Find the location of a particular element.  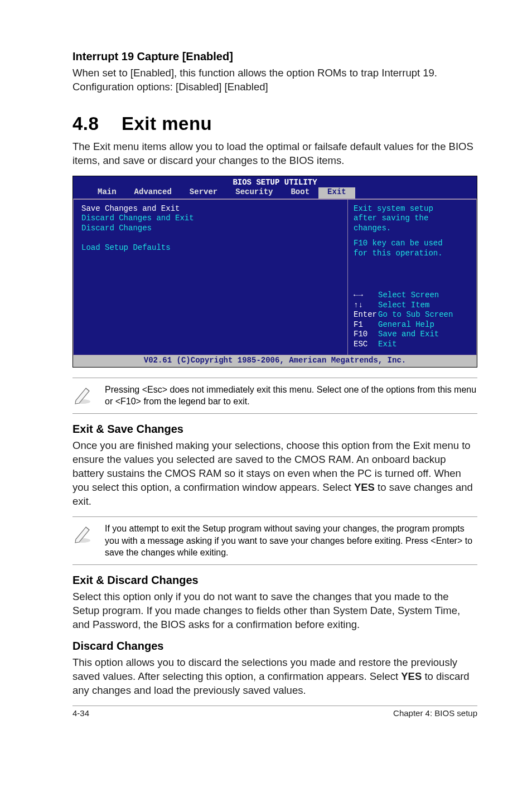

bios-tab-advanced: Advanced is located at coordinates (153, 193).